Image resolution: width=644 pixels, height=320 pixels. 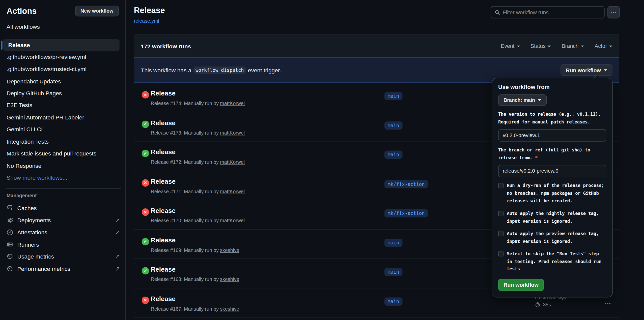 I want to click on ref-input, so click(x=552, y=171).